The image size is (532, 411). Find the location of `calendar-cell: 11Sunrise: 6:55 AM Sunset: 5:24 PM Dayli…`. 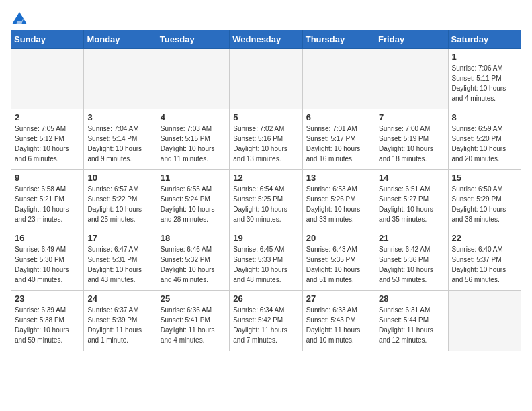

calendar-cell: 11Sunrise: 6:55 AM Sunset: 5:24 PM Dayli… is located at coordinates (193, 200).